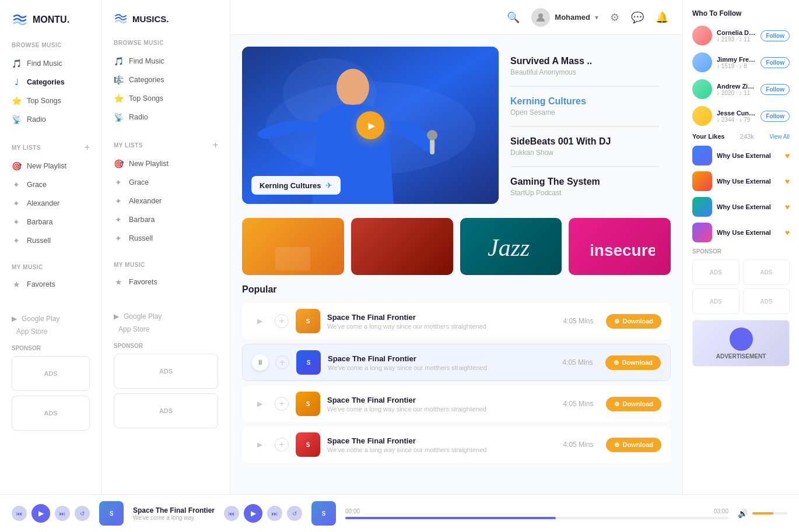 Image resolution: width=799 pixels, height=532 pixels. What do you see at coordinates (166, 164) in the screenshot?
I see `second-playlist-new: 🎯 New Playlist` at bounding box center [166, 164].